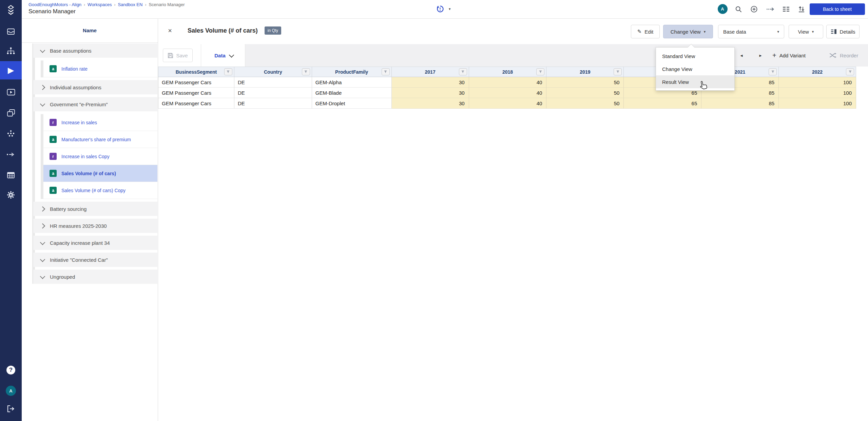  Describe the element at coordinates (100, 157) in the screenshot. I see `tree-item-increase-in-sales-copy: r Increase in sales Copy` at that location.